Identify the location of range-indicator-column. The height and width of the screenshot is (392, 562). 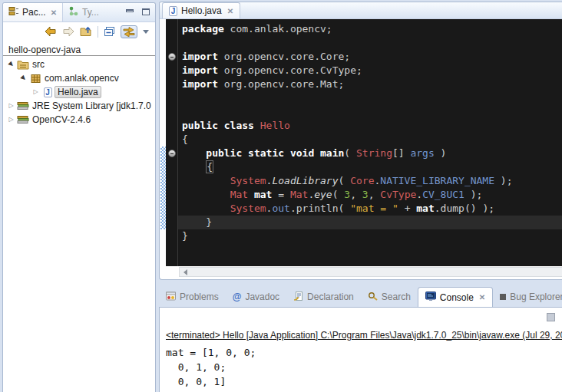
(163, 143).